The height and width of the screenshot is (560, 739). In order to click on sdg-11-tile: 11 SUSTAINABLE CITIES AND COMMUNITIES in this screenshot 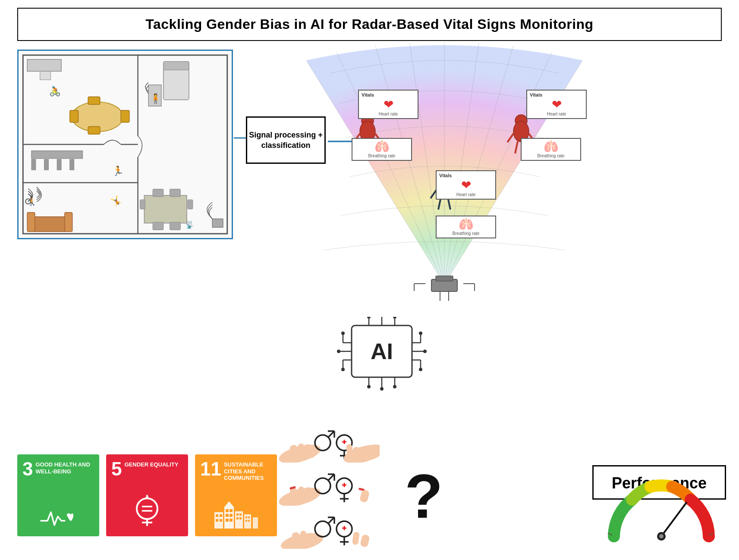, I will do `click(236, 495)`.